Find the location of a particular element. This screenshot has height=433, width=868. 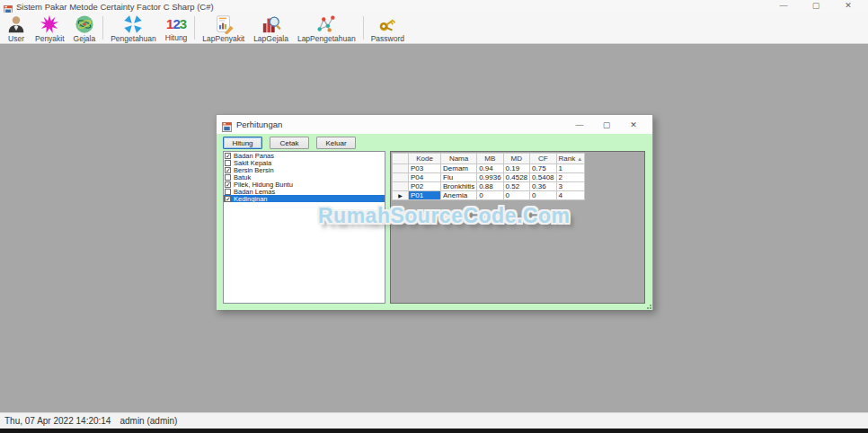

grid-column-header-kode: Kode is located at coordinates (425, 159).